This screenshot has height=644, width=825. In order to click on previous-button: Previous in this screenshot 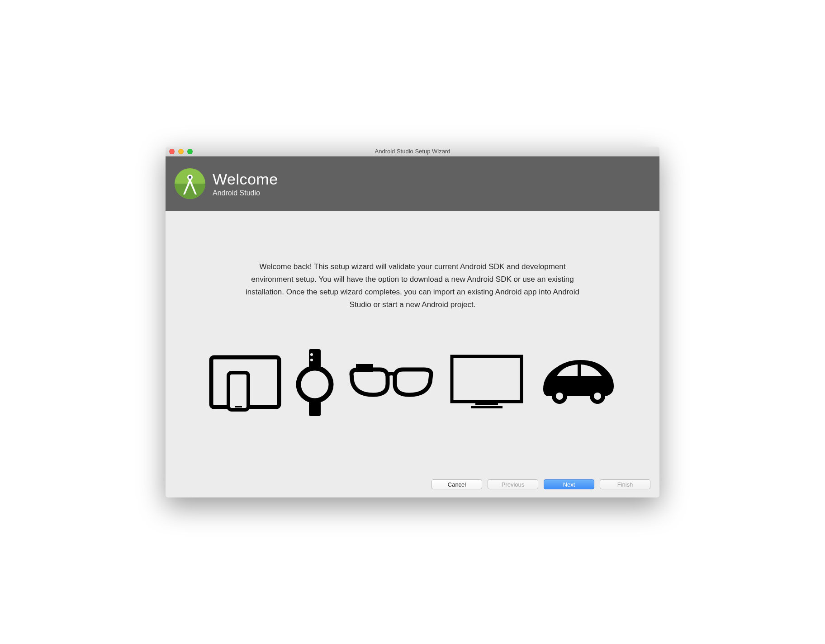, I will do `click(513, 484)`.